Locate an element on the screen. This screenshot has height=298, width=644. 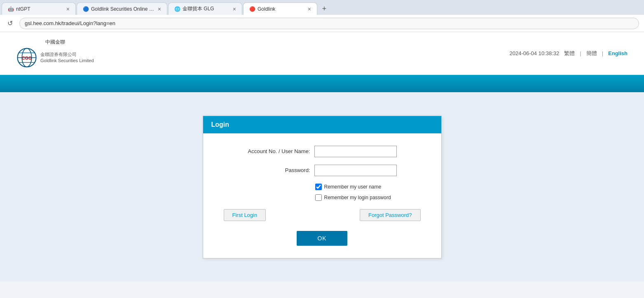
password-input is located at coordinates (356, 170).